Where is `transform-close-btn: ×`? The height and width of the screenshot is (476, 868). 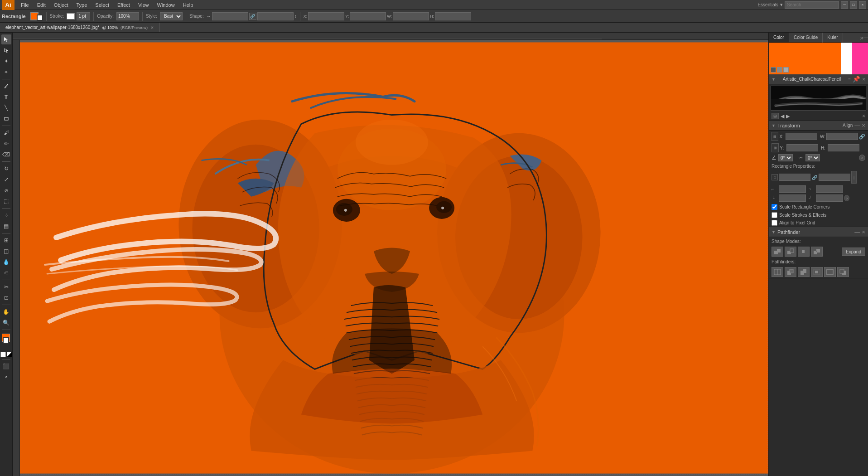 transform-close-btn: × is located at coordinates (863, 125).